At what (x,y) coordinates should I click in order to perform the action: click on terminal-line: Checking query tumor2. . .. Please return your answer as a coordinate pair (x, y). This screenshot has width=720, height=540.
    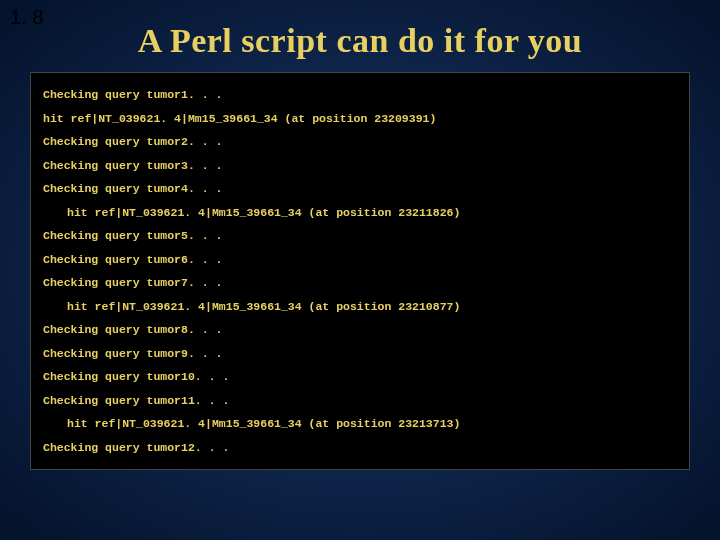
    Looking at the image, I should click on (360, 142).